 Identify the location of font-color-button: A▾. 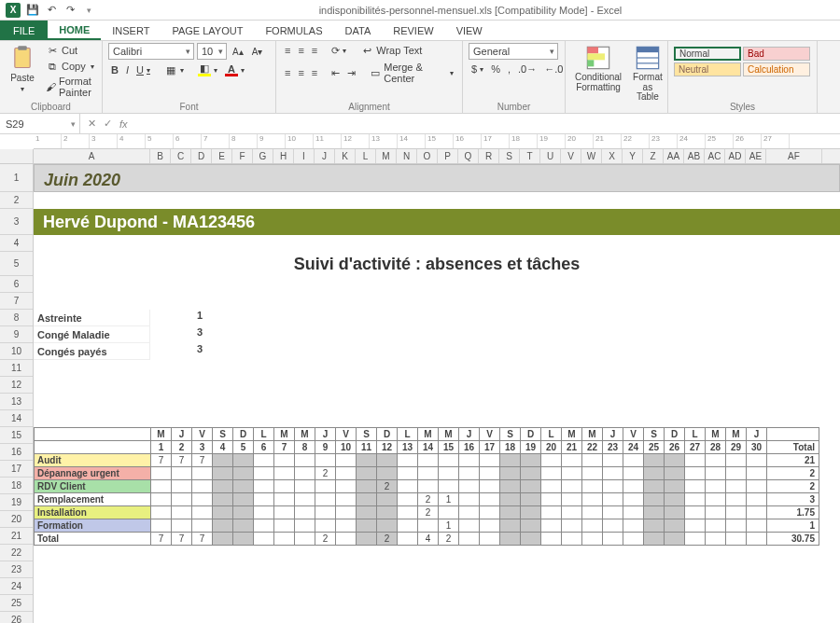
(235, 70).